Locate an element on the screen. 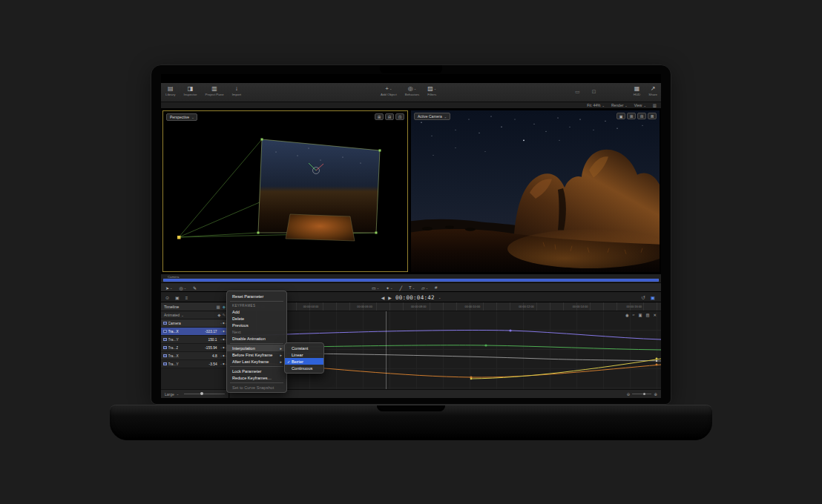 This screenshot has width=822, height=504. curve-rotation-y is located at coordinates (566, 369).